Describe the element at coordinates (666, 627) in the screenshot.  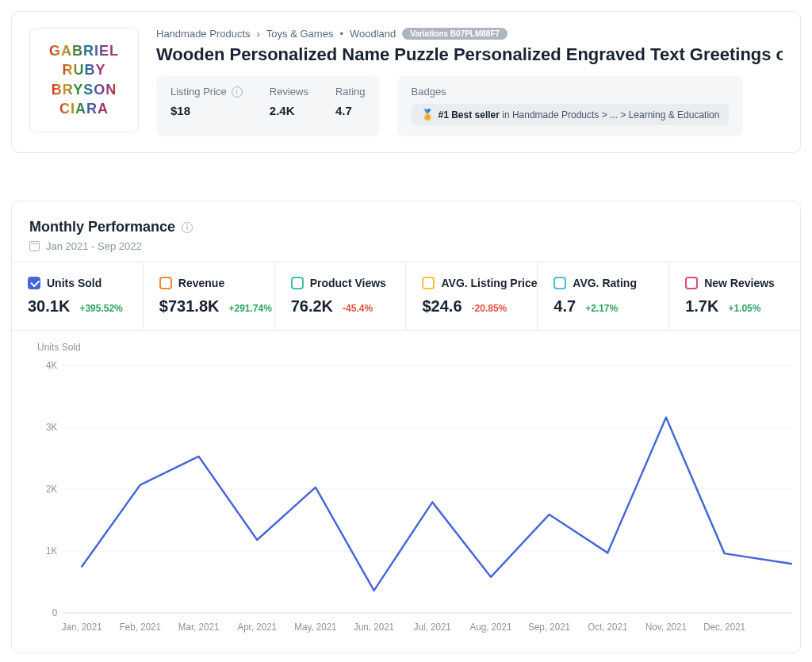
I see `x-tick: Nov, 2021` at that location.